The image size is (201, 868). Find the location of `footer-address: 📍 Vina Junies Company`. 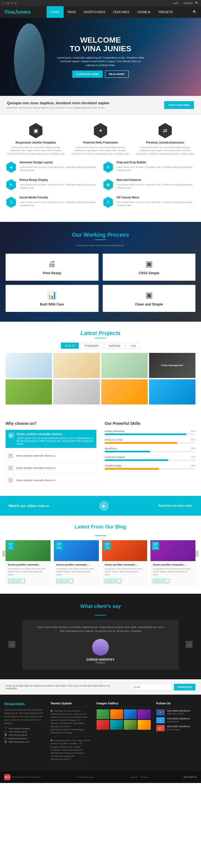

footer-address: 📍 Vina Junies Company is located at coordinates (24, 728).